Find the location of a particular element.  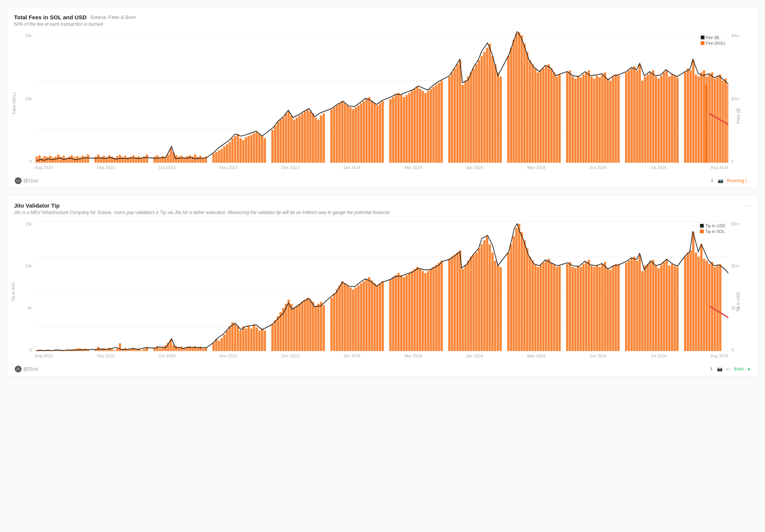

y-left-label-1: Fees (SOL) is located at coordinates (14, 104).